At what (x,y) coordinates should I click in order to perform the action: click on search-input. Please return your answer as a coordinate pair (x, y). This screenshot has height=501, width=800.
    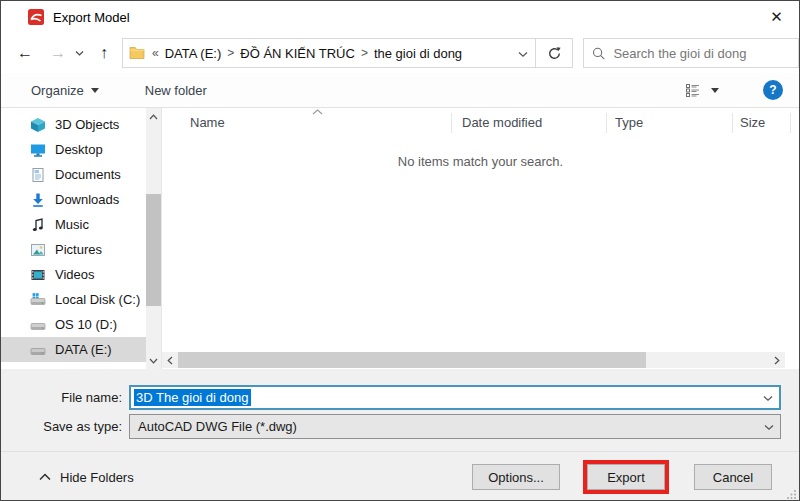
    Looking at the image, I should click on (702, 54).